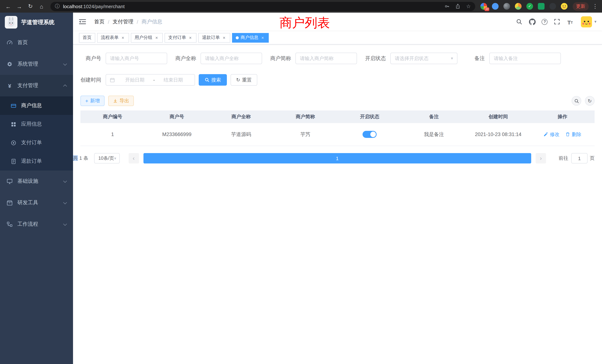 Image resolution: width=602 pixels, height=364 pixels. Describe the element at coordinates (123, 21) in the screenshot. I see `breadcrumb-payment: 支付管理` at that location.